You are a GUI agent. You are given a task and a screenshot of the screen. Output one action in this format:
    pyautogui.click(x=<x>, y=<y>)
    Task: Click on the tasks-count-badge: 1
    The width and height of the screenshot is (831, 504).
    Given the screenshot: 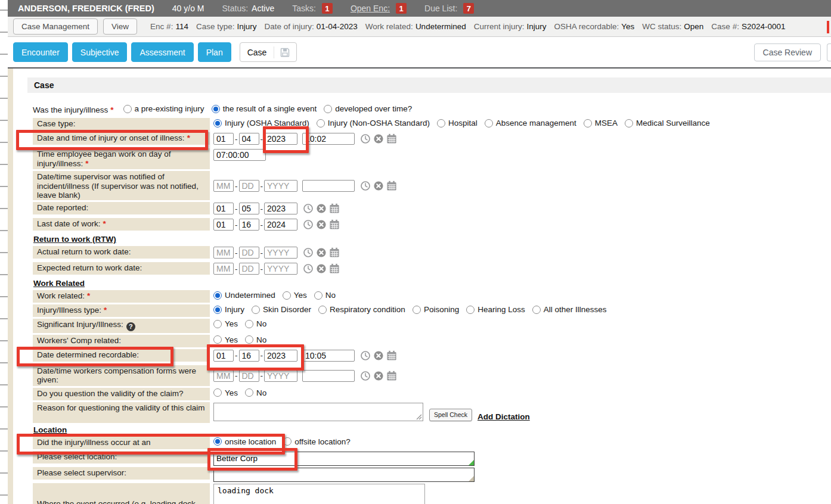 What is the action you would take?
    pyautogui.click(x=327, y=8)
    